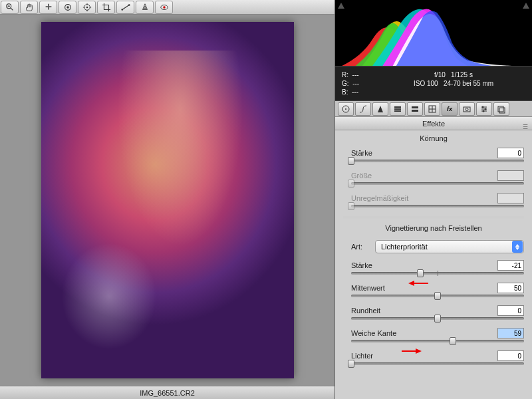 This screenshot has width=532, height=399. I want to click on zoom-tool, so click(9, 7).